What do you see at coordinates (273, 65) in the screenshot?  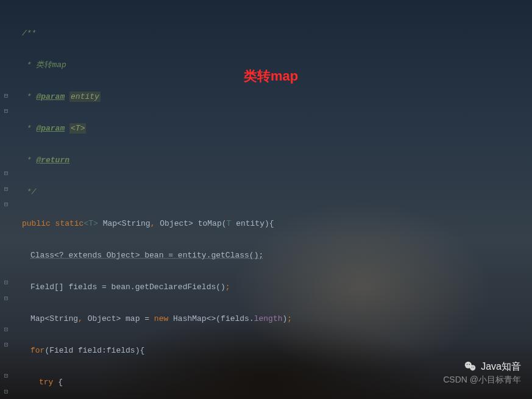 I see `javadoc-line: * 类转map` at bounding box center [273, 65].